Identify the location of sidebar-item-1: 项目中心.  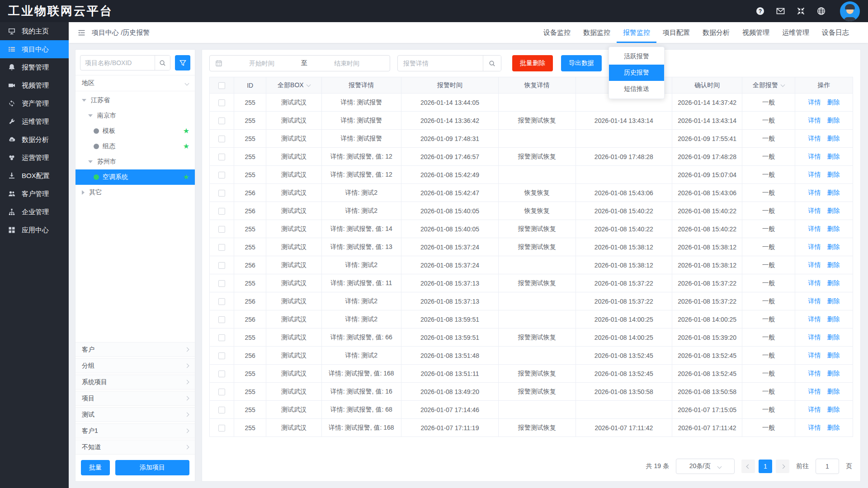
(34, 49).